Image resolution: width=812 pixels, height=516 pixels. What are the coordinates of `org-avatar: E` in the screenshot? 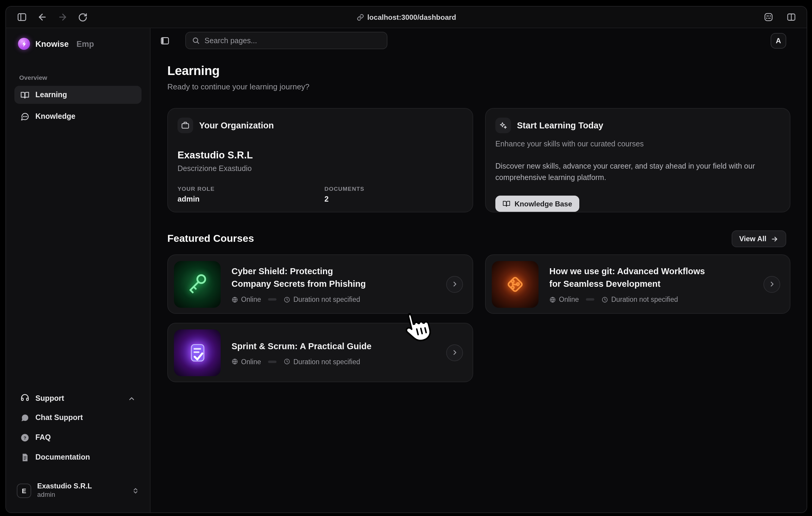 It's located at (24, 491).